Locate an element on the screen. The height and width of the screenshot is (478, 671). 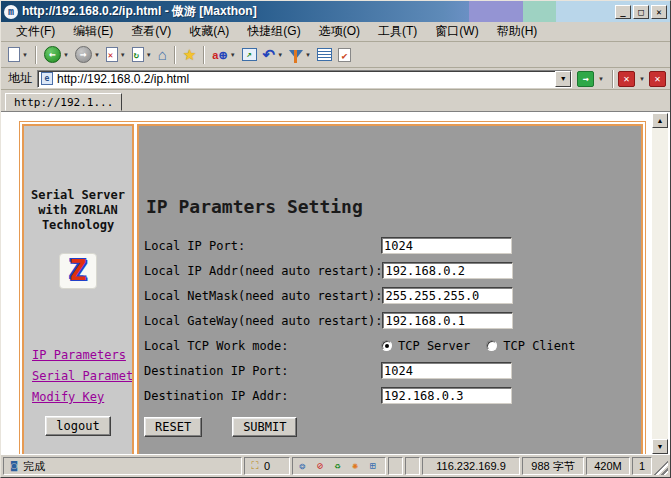
local-ip-addr-input is located at coordinates (448, 270).